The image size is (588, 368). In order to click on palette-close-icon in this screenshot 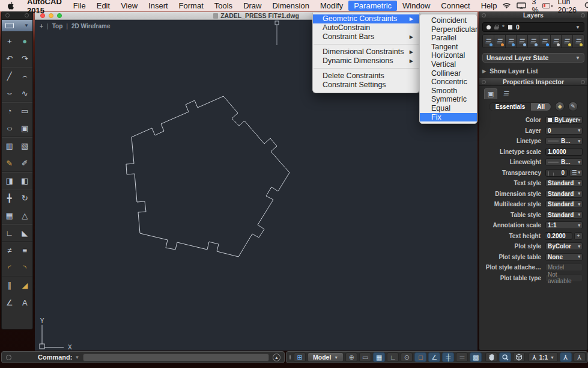, I will do `click(7, 16)`.